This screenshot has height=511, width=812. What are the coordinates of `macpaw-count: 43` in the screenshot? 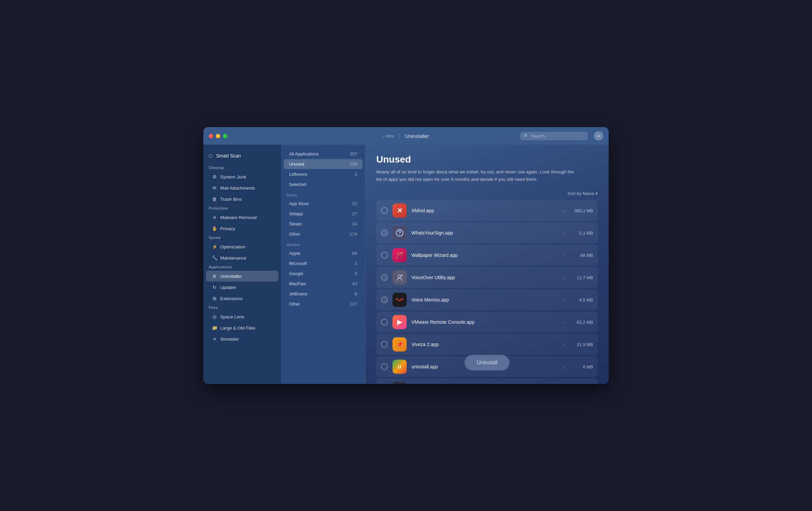 It's located at (355, 284).